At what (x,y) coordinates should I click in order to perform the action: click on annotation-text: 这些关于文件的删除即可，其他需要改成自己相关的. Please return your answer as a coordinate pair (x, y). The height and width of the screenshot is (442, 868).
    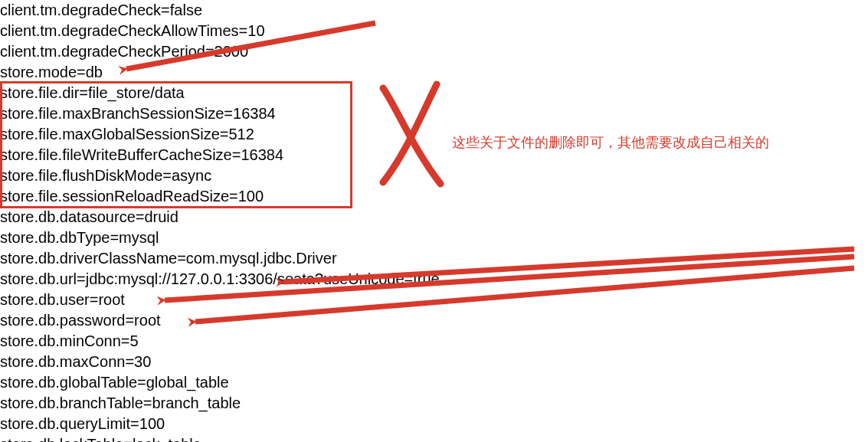
    Looking at the image, I should click on (611, 142).